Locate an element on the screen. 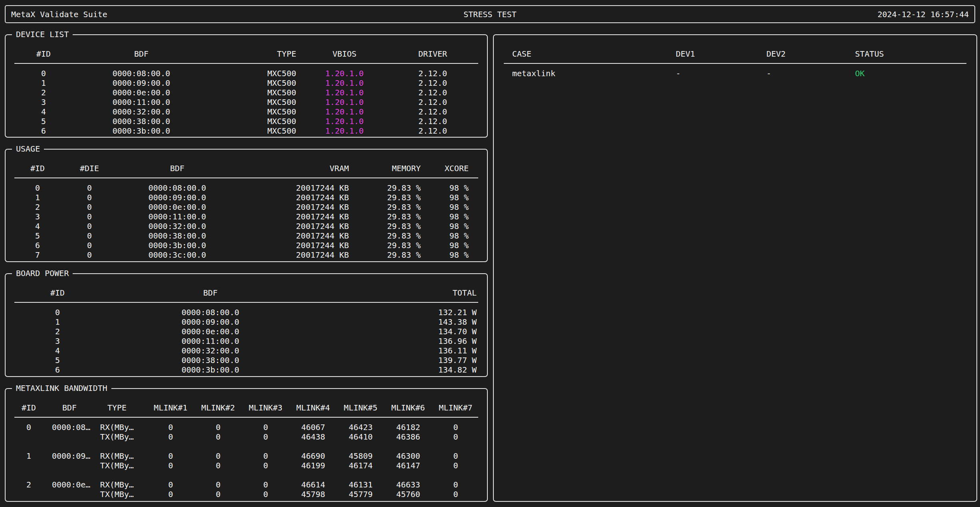 Image resolution: width=980 pixels, height=507 pixels. column-header: VRAM is located at coordinates (301, 168).